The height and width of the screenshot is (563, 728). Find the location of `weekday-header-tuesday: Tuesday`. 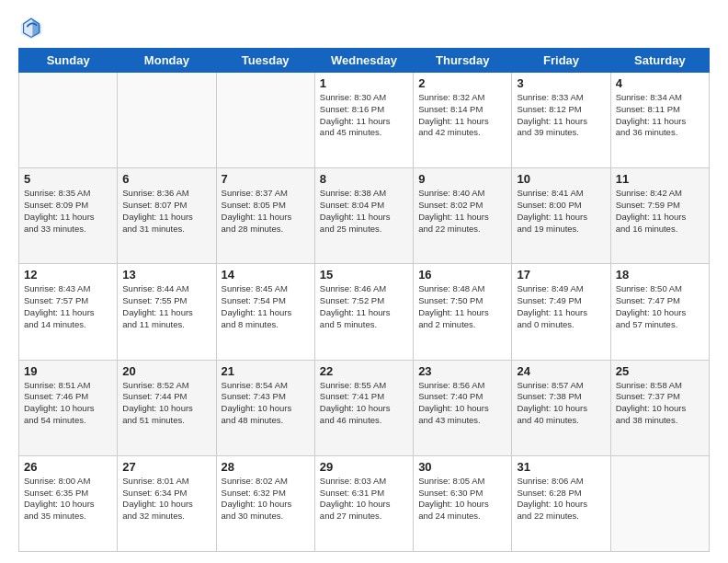

weekday-header-tuesday: Tuesday is located at coordinates (265, 61).